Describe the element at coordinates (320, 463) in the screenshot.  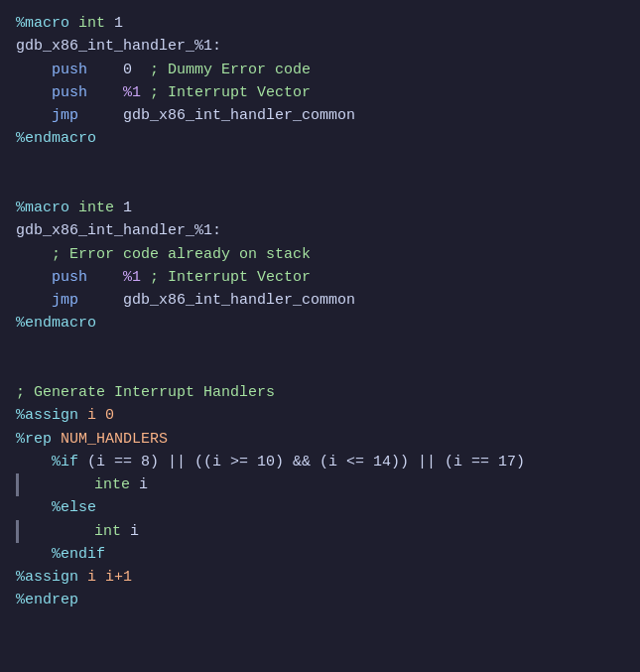
I see `code-line: %if (i == 8) || ((i >= 10) && (i <= 14))…` at that location.